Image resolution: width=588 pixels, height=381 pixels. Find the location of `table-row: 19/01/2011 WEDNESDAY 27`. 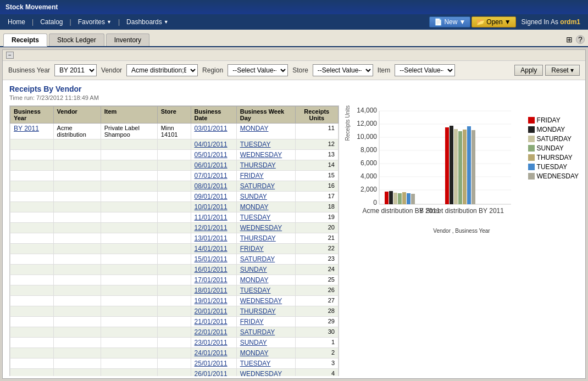

table-row: 19/01/2011 WEDNESDAY 27 is located at coordinates (175, 301).